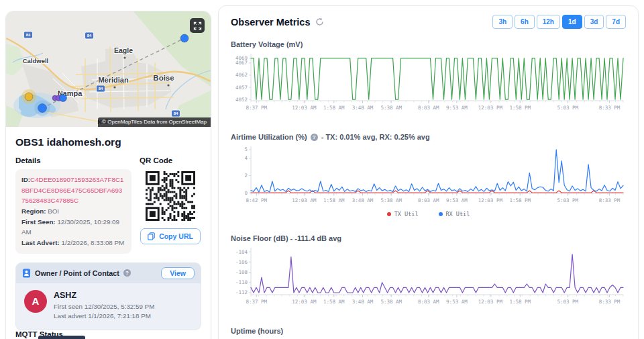 The height and width of the screenshot is (339, 644). I want to click on svg-text: 4, so click(246, 158).